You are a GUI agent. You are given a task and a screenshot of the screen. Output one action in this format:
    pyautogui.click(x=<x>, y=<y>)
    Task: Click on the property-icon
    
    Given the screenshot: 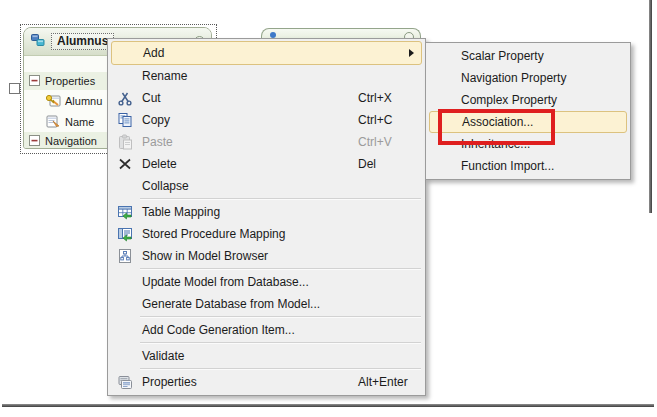 What is the action you would take?
    pyautogui.click(x=53, y=122)
    